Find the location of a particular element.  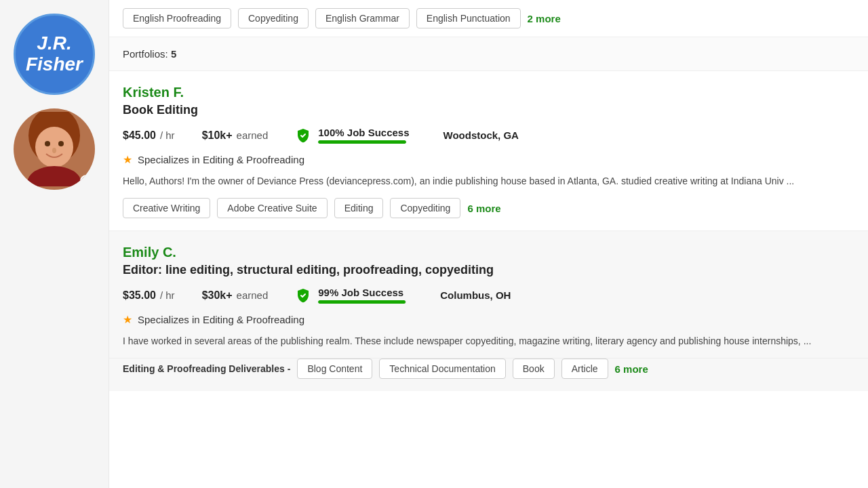

location-emily: Columbus, OH is located at coordinates (475, 296).